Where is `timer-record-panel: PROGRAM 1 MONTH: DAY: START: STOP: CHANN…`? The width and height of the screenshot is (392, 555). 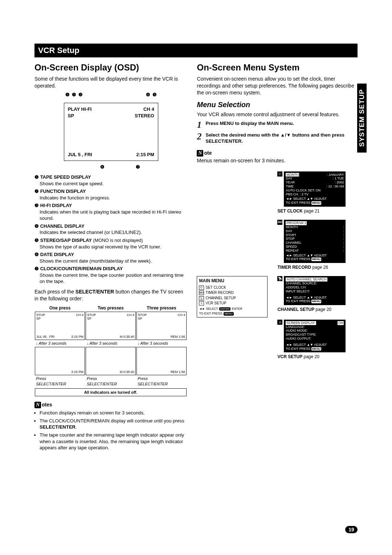
timer-record-panel: PROGRAM 1 MONTH: DAY: START: STOP: CHANN… is located at coordinates (315, 241).